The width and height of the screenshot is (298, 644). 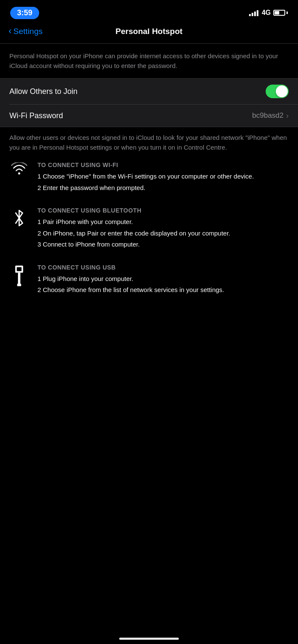 I want to click on top-description-text: Personal Hotspot on your iPhone can prov…, so click(x=149, y=61).